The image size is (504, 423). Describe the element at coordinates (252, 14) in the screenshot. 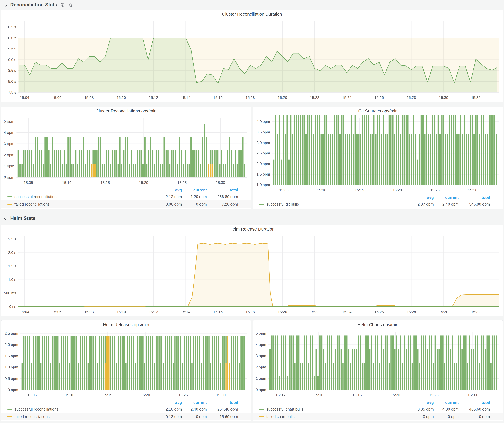

I see `panel-title: Cluster Reconciliation Duration` at that location.